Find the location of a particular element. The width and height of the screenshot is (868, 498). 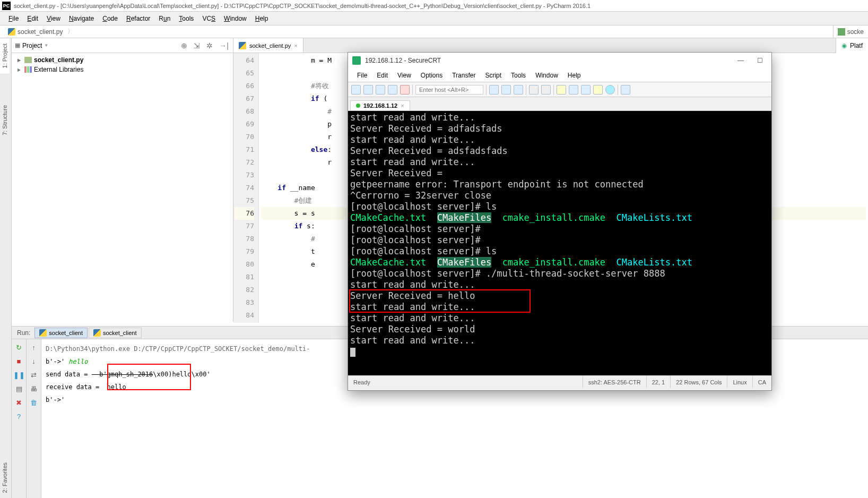

layout-icon: ▤ is located at coordinates (19, 389).